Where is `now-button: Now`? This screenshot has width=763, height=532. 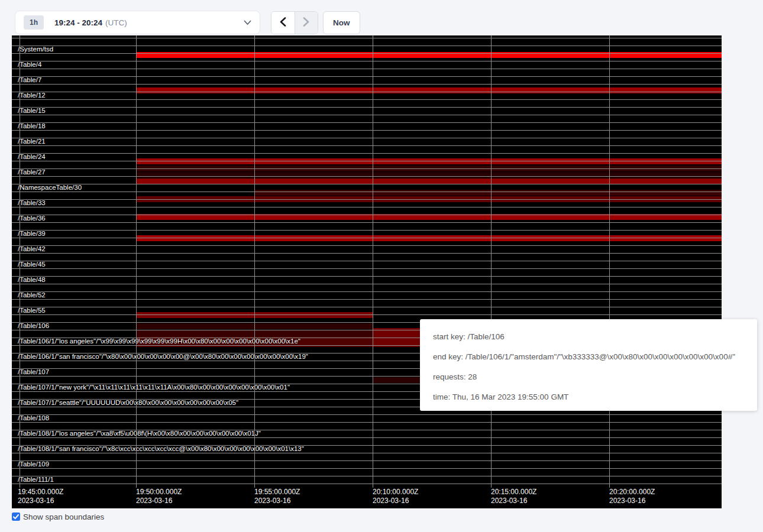 now-button: Now is located at coordinates (342, 22).